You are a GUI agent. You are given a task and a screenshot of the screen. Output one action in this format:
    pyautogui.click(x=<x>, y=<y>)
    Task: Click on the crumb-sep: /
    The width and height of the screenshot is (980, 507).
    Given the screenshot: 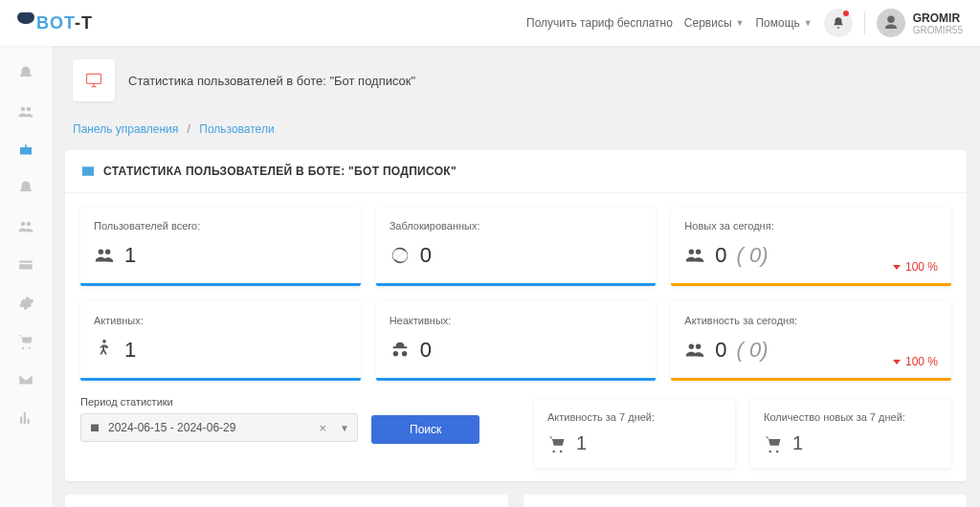 What is the action you would take?
    pyautogui.click(x=189, y=129)
    